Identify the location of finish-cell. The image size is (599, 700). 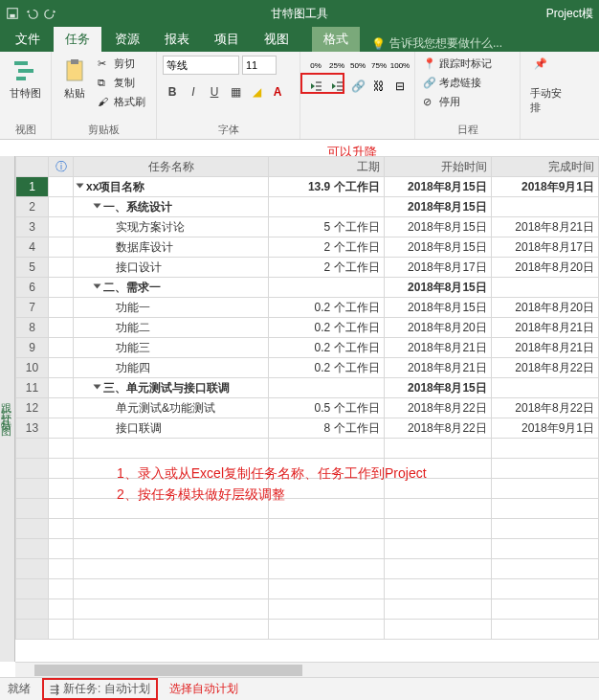
(544, 207).